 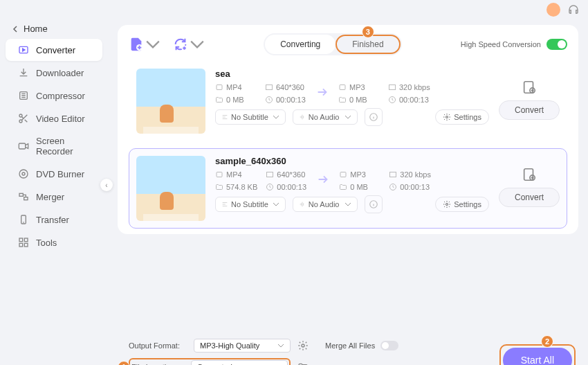 What do you see at coordinates (54, 118) in the screenshot?
I see `sidebar-item-video-editor: Video Editor` at bounding box center [54, 118].